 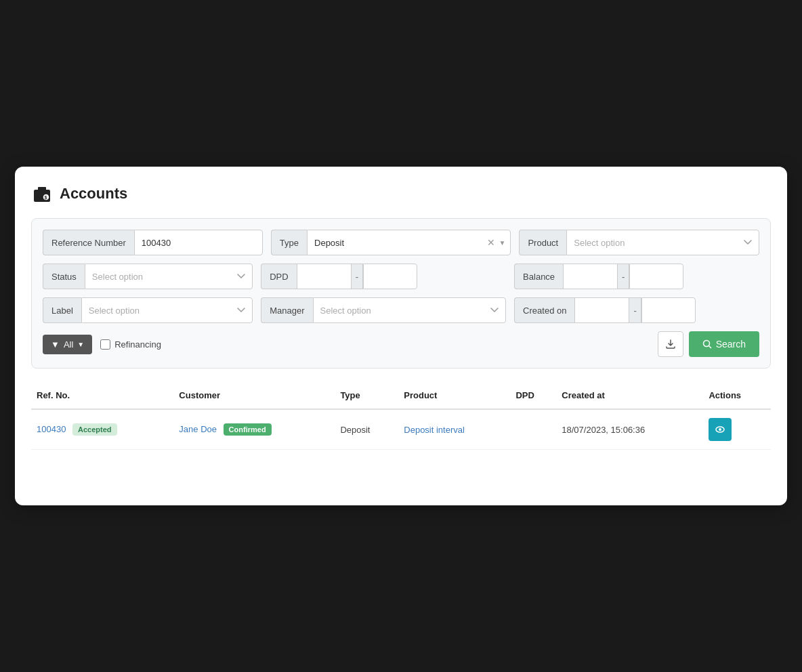 I want to click on cell-customer: Jane Doe Confirmed, so click(x=254, y=429).